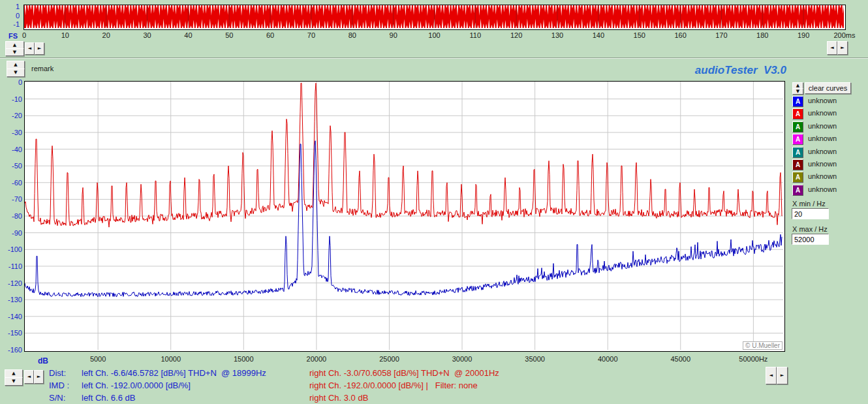  I want to click on time-tick: 190, so click(803, 35).